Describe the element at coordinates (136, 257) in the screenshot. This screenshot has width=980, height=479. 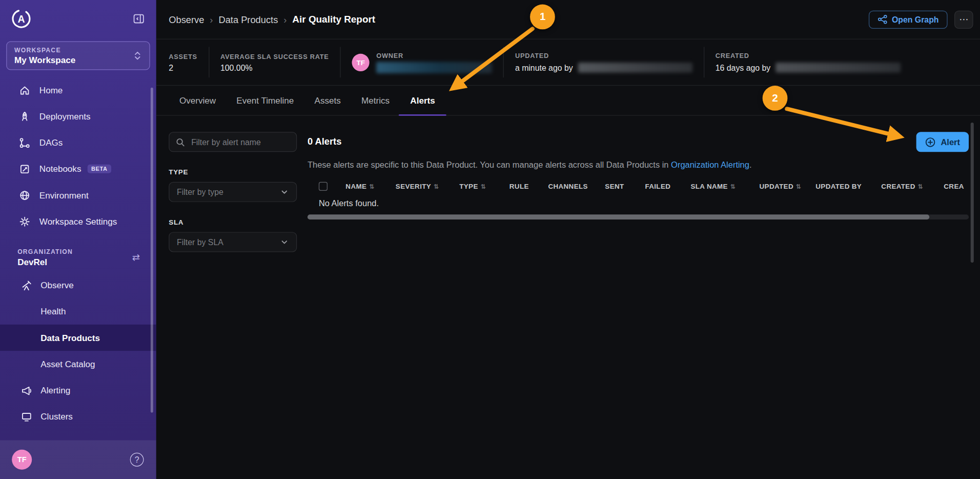
I see `switch-organization-icon: ⇄` at that location.